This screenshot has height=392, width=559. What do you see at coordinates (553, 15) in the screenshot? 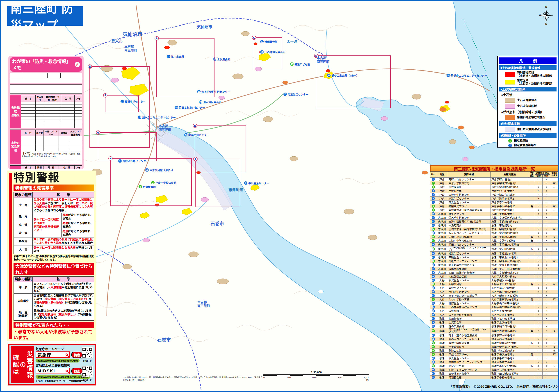
I see `compass-e: E` at bounding box center [553, 15].